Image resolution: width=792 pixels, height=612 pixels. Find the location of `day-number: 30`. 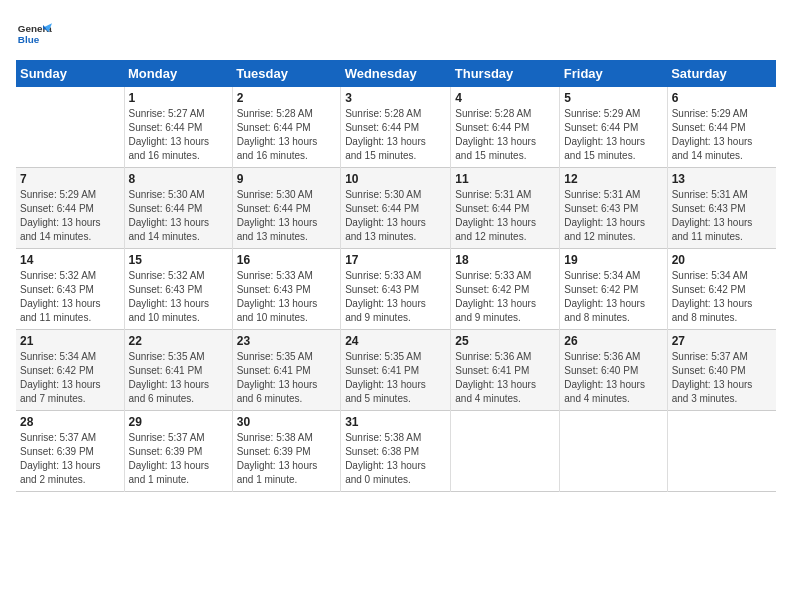

day-number: 30 is located at coordinates (286, 422).